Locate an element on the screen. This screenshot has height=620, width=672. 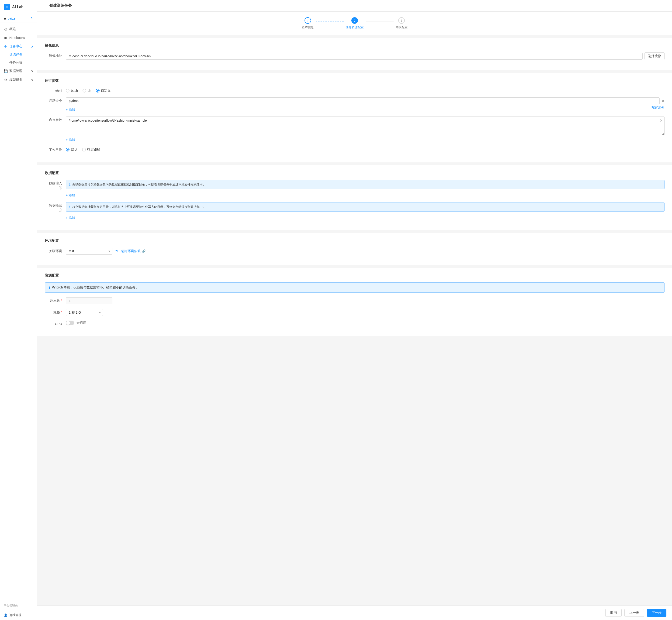
steps-bar: 基本信息 2 任务资源配置 is located at coordinates (354, 23).